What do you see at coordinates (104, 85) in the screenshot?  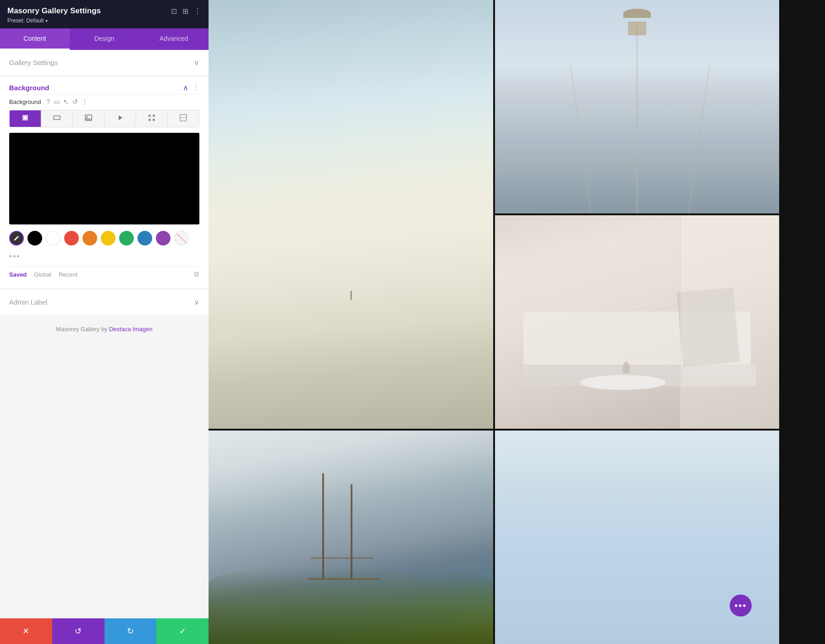 I see `background-section-header: Background ∧ ⋮` at bounding box center [104, 85].